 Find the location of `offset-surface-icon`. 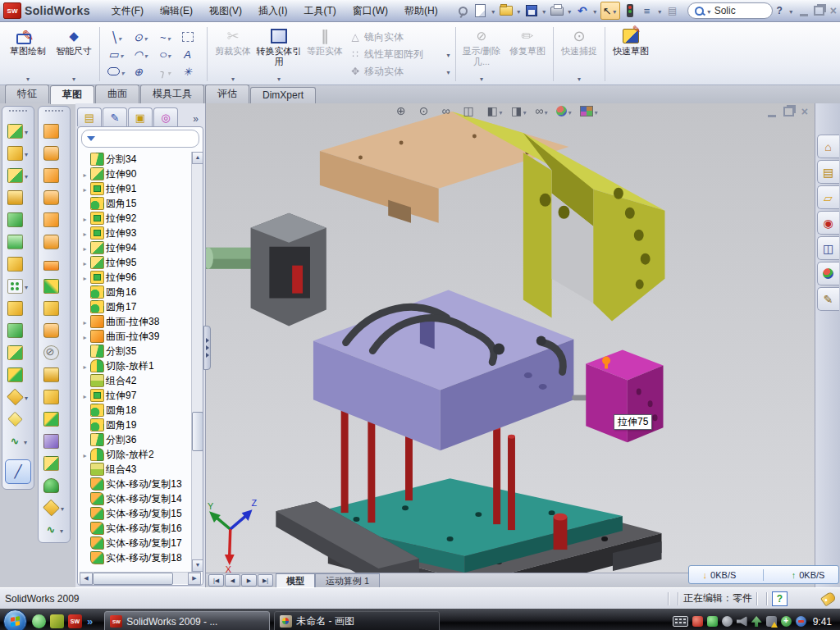

offset-surface-icon is located at coordinates (54, 242).